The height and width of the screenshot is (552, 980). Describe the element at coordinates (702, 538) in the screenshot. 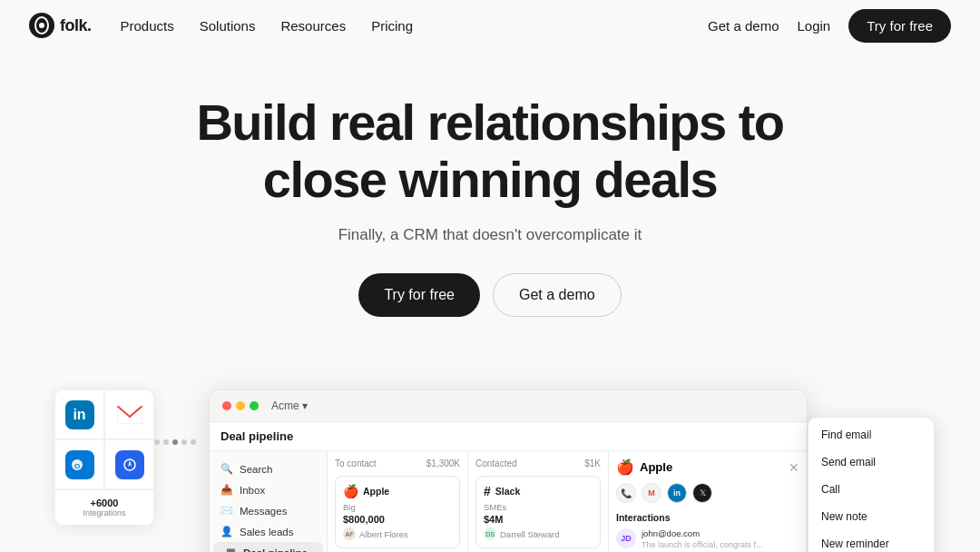

I see `interaction-content-1: john@doe.com The launch is official, con…` at that location.